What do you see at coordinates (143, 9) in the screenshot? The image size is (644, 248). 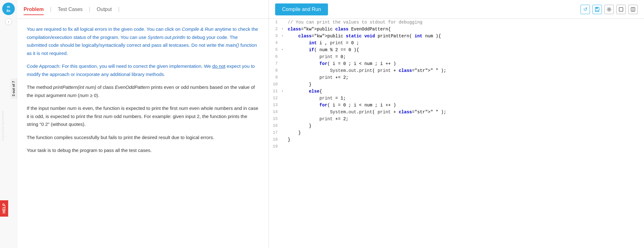 I see `tab-bar: Problem | Test Cases | Output |` at bounding box center [143, 9].